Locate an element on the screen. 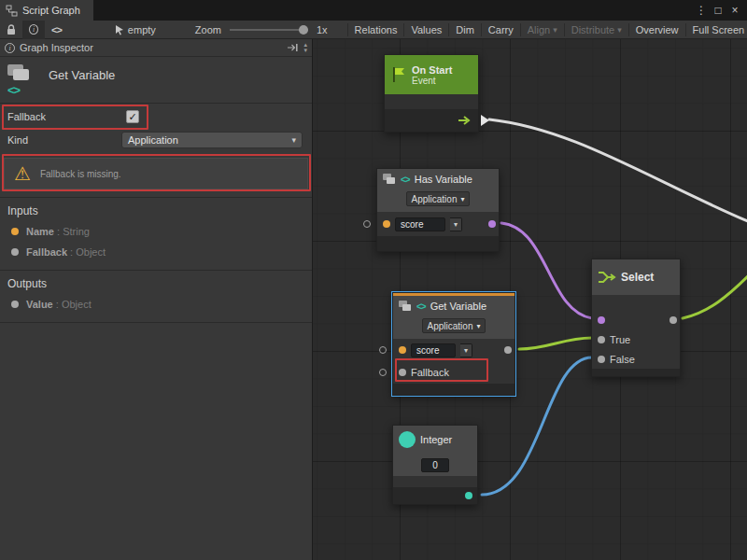 Image resolution: width=747 pixels, height=560 pixels. button-label: Overview is located at coordinates (657, 30).